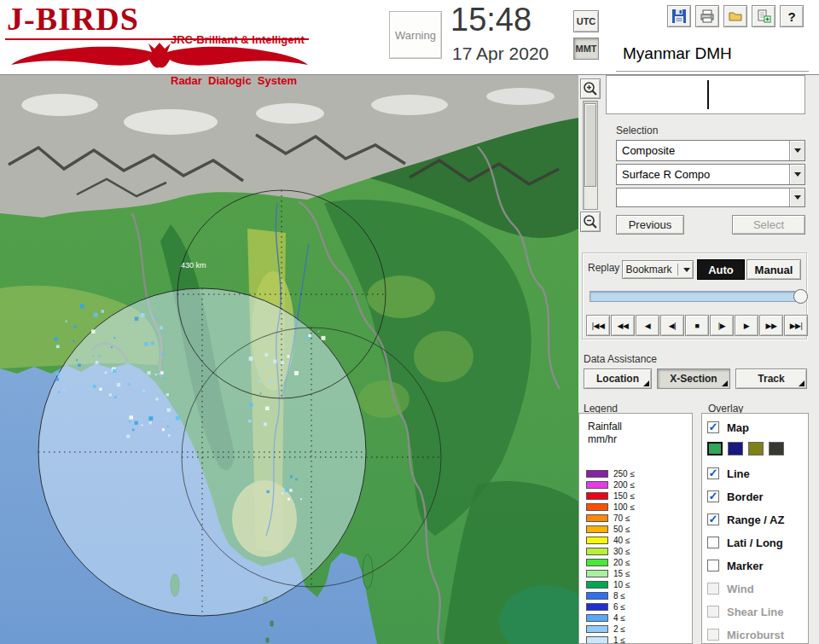  Describe the element at coordinates (607, 519) in the screenshot. I see `legend-row: 70 ≤` at that location.